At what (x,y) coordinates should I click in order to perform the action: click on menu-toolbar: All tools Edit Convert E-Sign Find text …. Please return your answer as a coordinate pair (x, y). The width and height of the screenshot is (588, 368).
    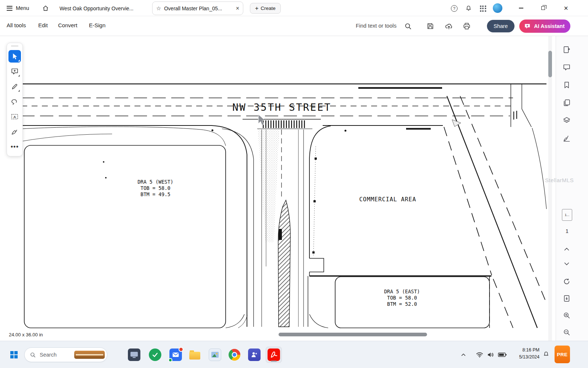
    Looking at the image, I should click on (294, 26).